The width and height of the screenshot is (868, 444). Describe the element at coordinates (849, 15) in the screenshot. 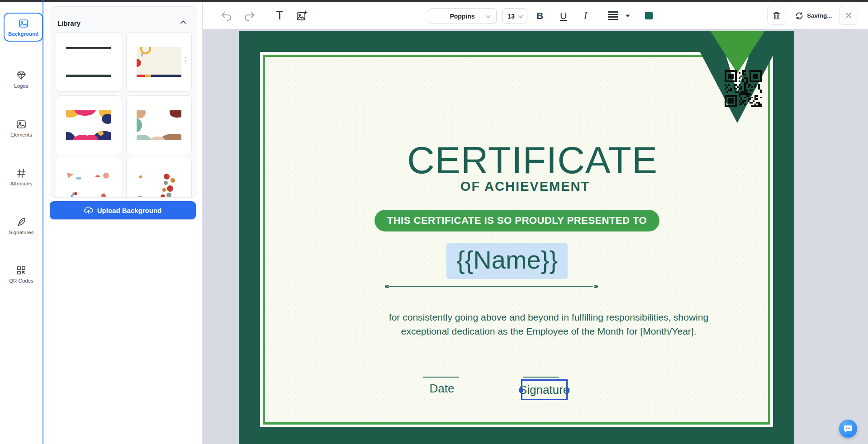

I see `close-icon` at that location.